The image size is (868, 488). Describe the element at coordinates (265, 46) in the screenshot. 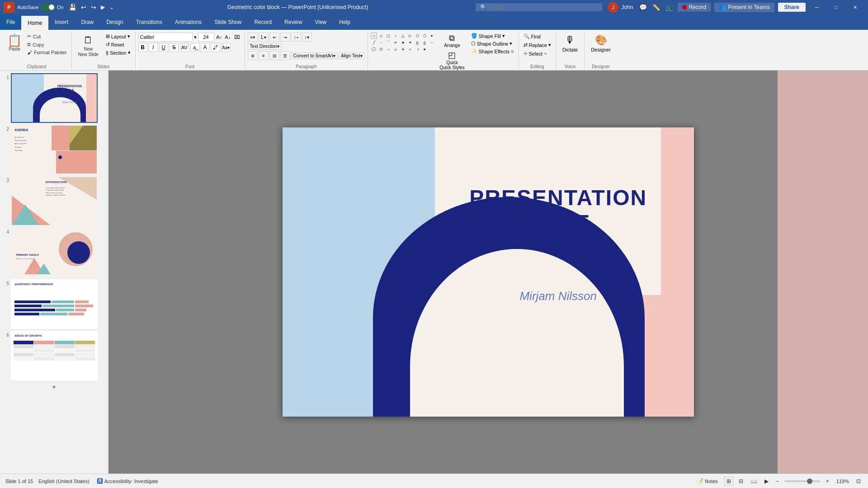

I see `text-direction-button: Text Direction▾` at that location.